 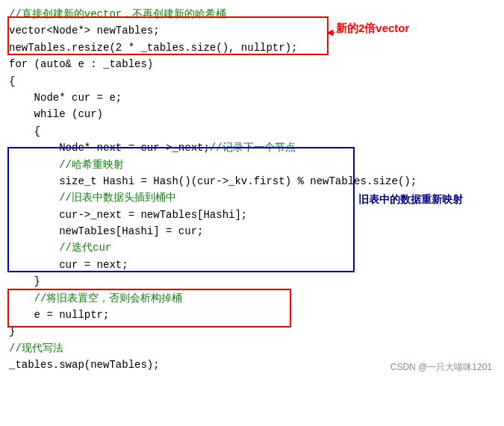 What do you see at coordinates (56, 114) in the screenshot?
I see `line-7-text: while (cur)` at bounding box center [56, 114].